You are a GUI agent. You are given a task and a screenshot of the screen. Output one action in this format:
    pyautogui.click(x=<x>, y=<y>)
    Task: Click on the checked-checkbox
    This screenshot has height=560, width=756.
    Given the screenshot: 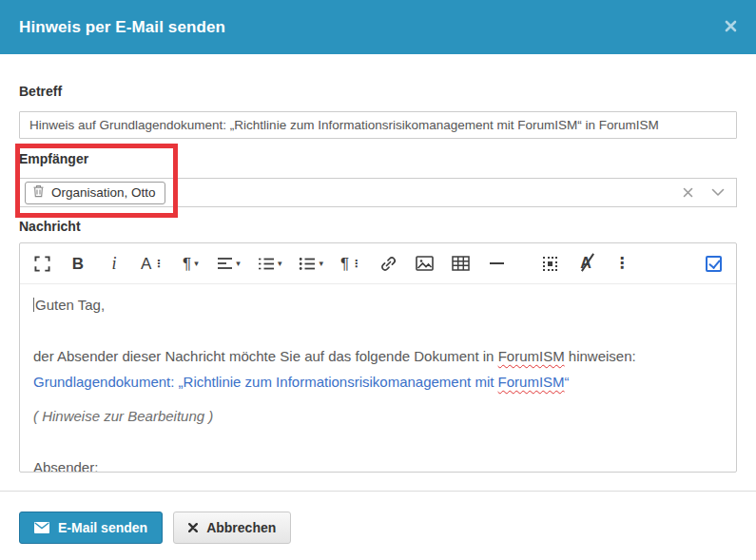 What is the action you would take?
    pyautogui.click(x=713, y=264)
    